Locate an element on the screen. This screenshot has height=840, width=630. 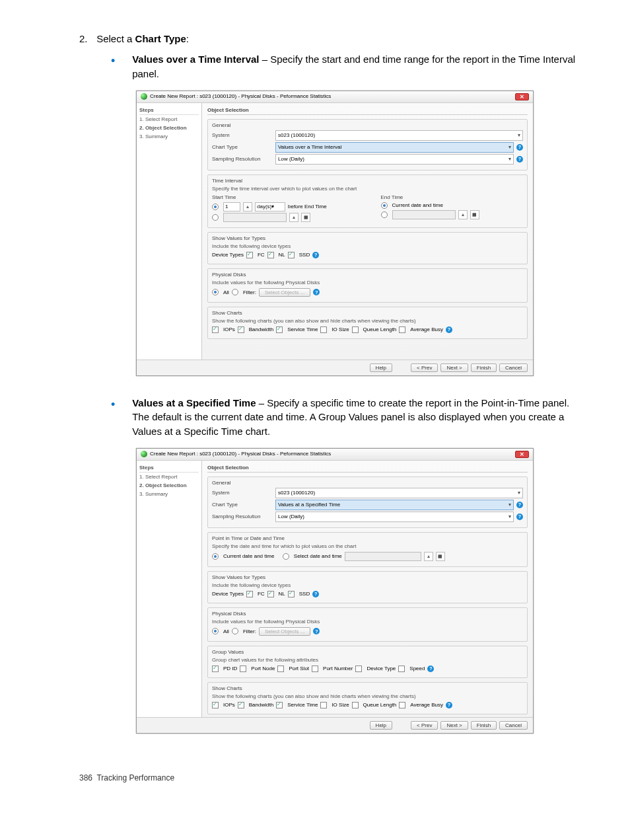
portnode-checkbox is located at coordinates (243, 669).